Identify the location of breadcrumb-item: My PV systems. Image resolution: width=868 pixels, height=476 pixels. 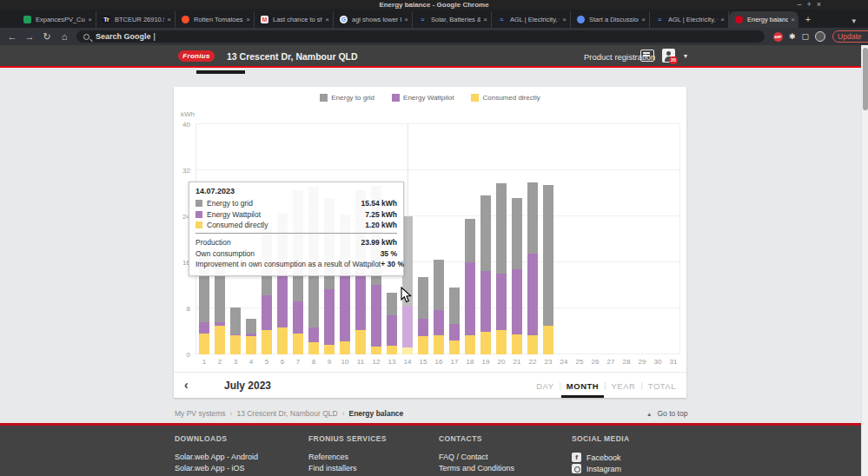
(200, 413).